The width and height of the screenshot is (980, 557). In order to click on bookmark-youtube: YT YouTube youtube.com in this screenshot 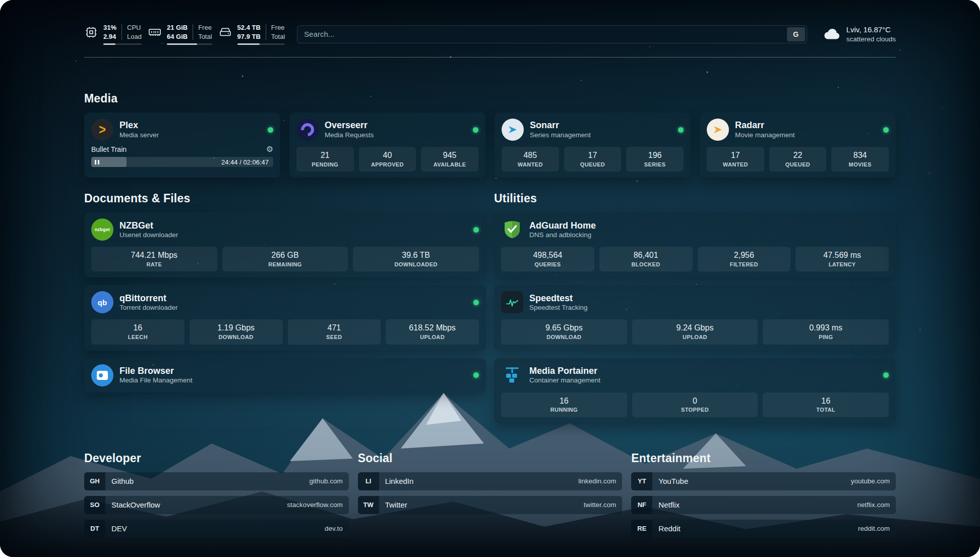, I will do `click(763, 481)`.